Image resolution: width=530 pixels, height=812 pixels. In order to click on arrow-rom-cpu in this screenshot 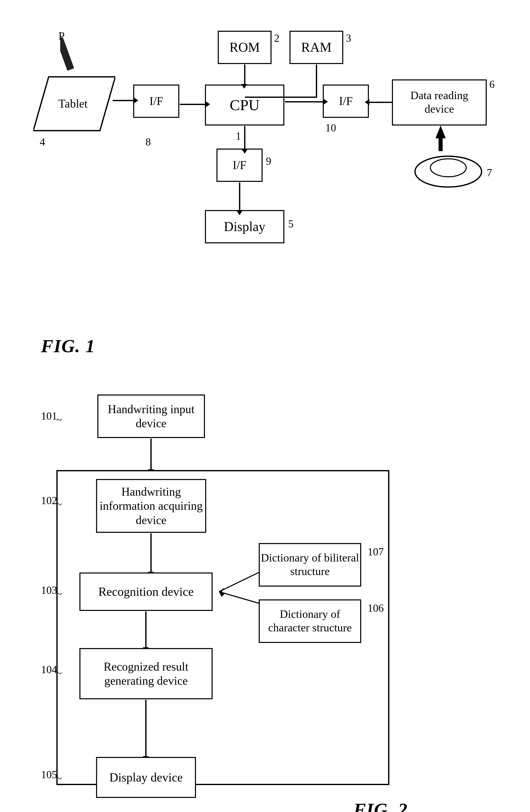, I will do `click(245, 75)`.